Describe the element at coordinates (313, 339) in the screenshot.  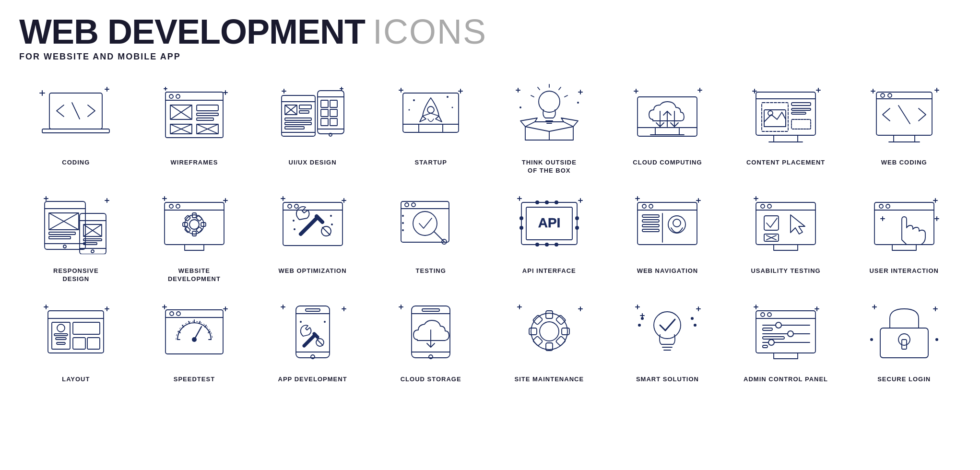
I see `icon-app-development: APP DEVELOPMENT` at that location.